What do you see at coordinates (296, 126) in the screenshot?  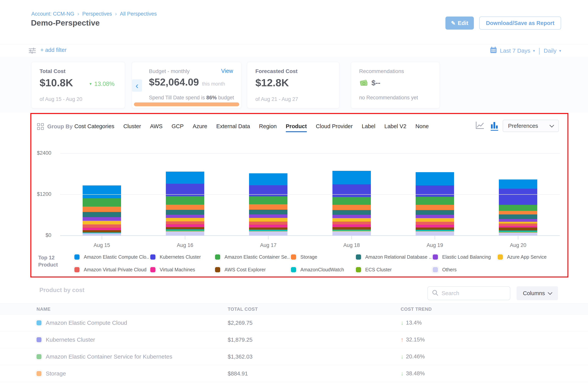 I see `tab-product: Product` at bounding box center [296, 126].